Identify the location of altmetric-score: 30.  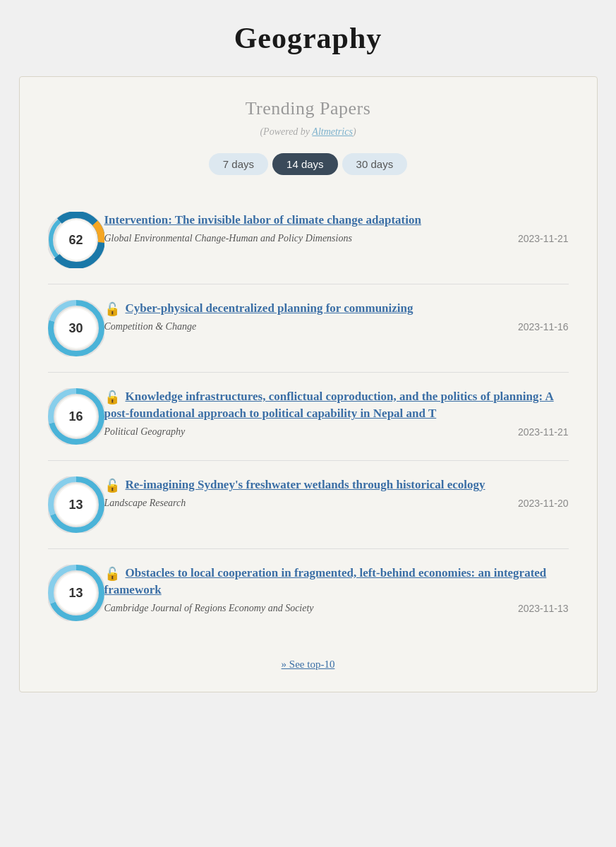
(76, 329).